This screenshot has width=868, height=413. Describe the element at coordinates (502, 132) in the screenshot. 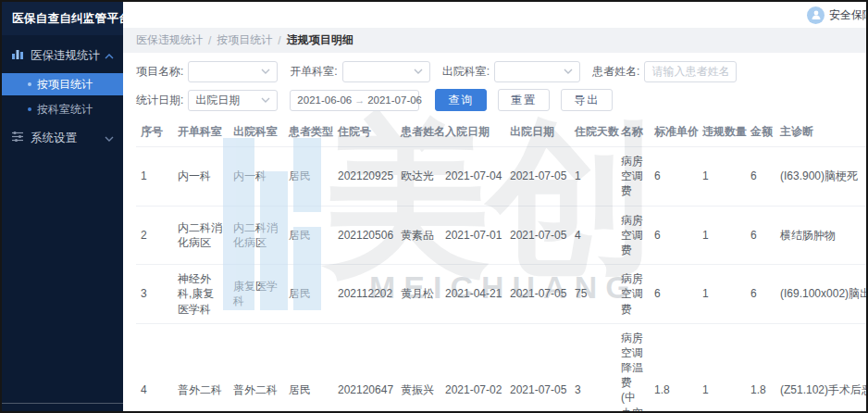

I see `table-header-row: 序号 开单科室 出院科室 患者类型 住院号 患者姓名 入院日期 出院日期 住院天…` at that location.